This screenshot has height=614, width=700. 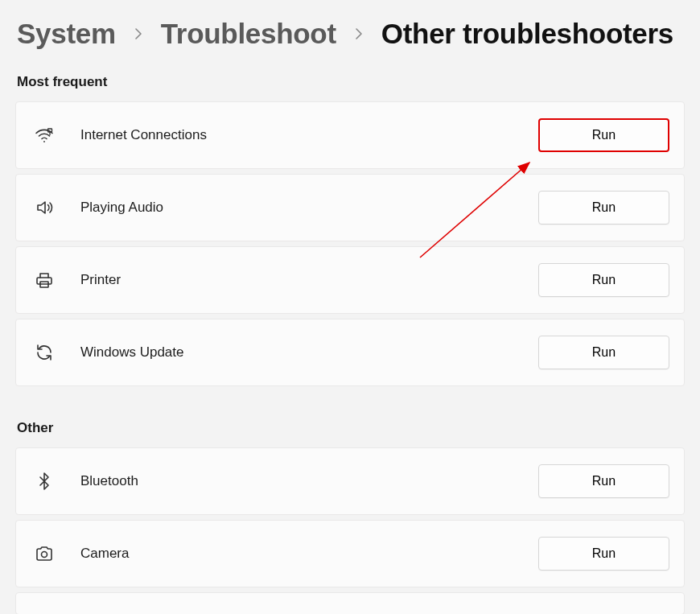 What do you see at coordinates (350, 554) in the screenshot?
I see `row-camera: Camera Run` at bounding box center [350, 554].